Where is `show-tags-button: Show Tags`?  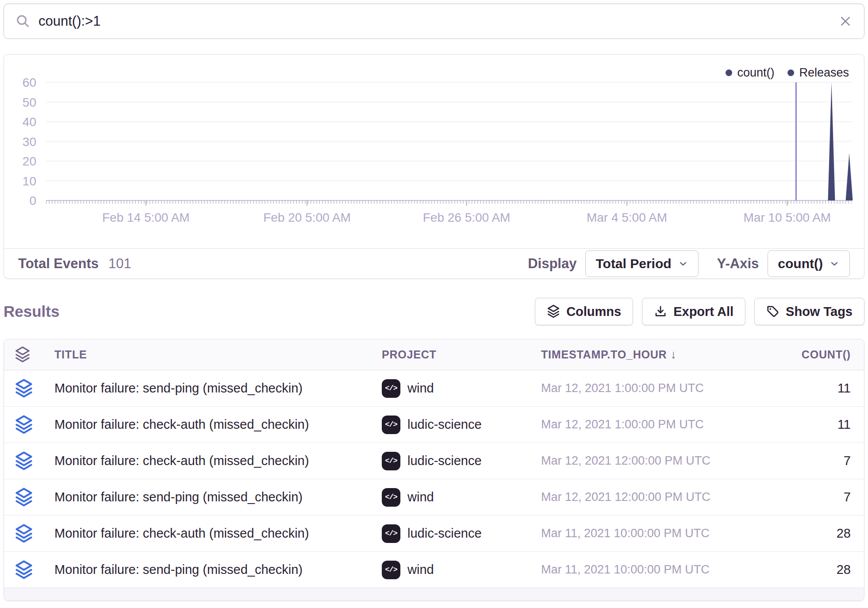
show-tags-button: Show Tags is located at coordinates (810, 312).